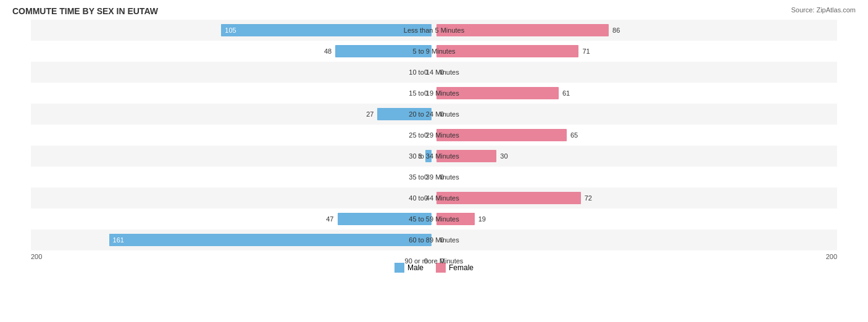  I want to click on male-value: 105, so click(230, 30).